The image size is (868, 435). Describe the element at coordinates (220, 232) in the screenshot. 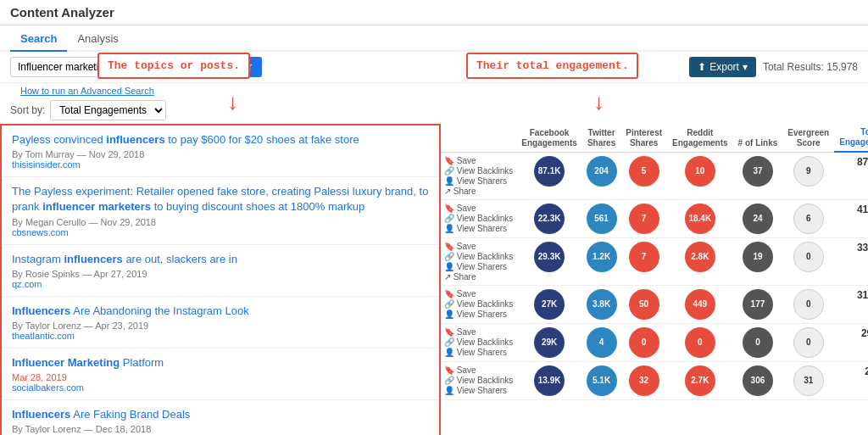

I see `article-source: cbsnews.com` at that location.